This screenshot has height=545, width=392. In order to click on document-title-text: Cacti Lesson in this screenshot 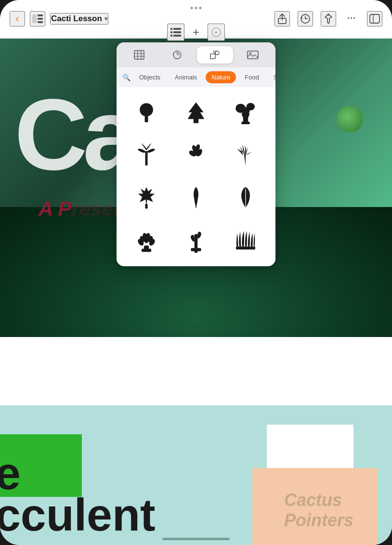, I will do `click(77, 19)`.